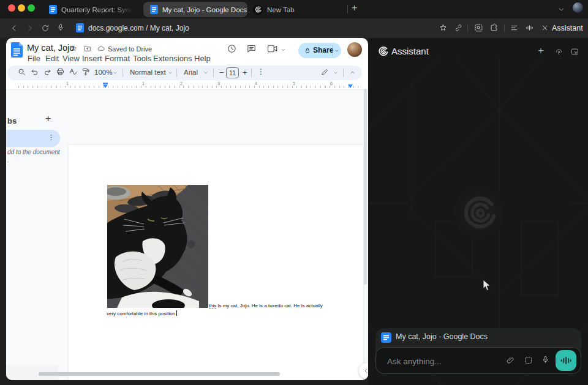 The height and width of the screenshot is (385, 588). I want to click on toolbar-divider, so click(213, 73).